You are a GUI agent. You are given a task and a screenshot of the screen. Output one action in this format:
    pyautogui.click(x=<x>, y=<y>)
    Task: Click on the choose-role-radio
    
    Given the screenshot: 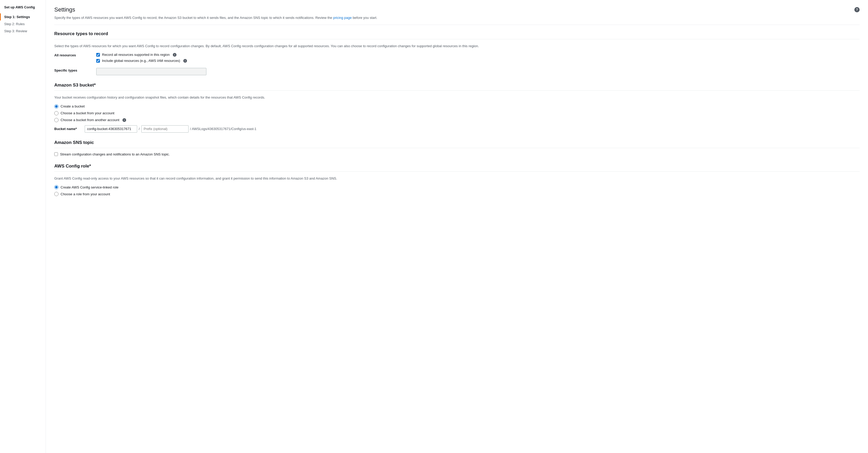 What is the action you would take?
    pyautogui.click(x=57, y=194)
    